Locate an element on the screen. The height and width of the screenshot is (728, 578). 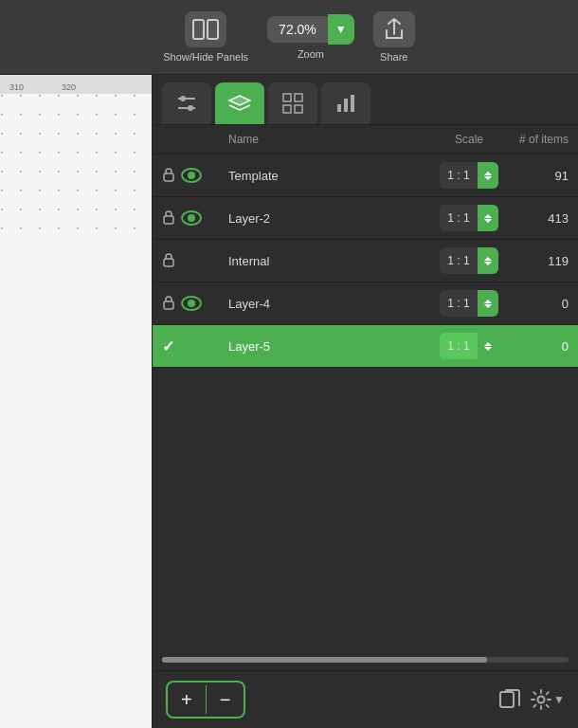
bottom-toolbar: + − ▼ is located at coordinates (366, 700).